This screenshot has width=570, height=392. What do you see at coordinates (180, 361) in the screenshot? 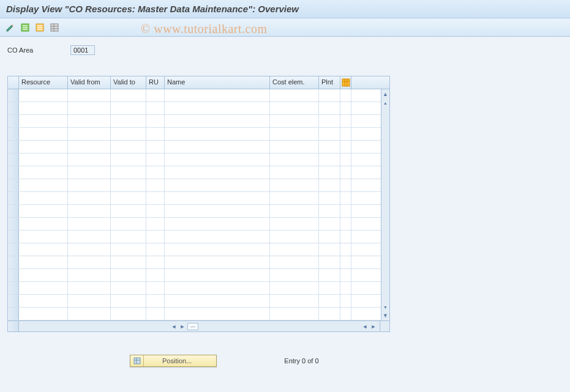
I see `position-label: Position...` at bounding box center [180, 361].